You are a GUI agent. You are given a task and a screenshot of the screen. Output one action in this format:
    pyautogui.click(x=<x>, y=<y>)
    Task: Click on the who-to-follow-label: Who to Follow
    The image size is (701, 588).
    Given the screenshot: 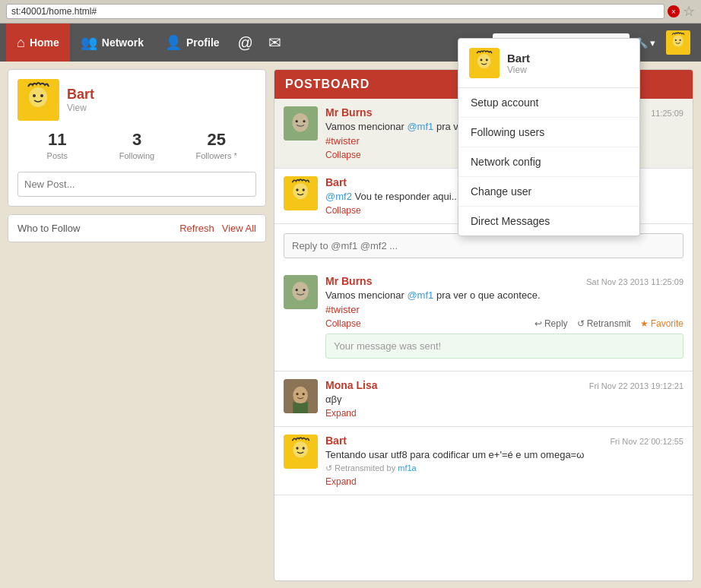 What is the action you would take?
    pyautogui.click(x=96, y=228)
    